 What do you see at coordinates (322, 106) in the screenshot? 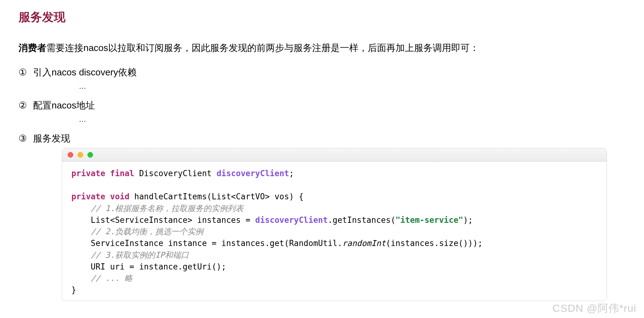
I see `step-2: ② 配置nacos地址` at bounding box center [322, 106].